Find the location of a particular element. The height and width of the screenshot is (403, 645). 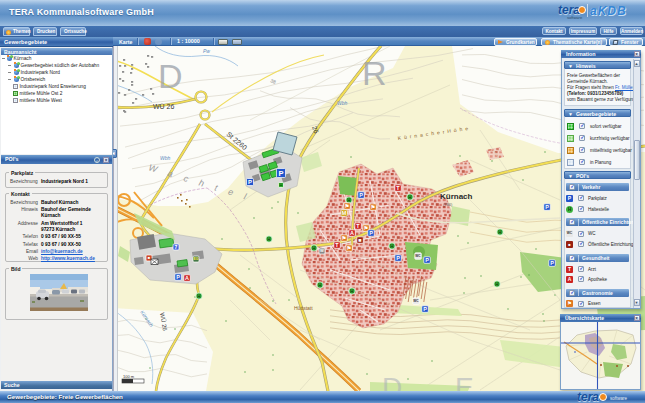

svg-text: R is located at coordinates (374, 73).